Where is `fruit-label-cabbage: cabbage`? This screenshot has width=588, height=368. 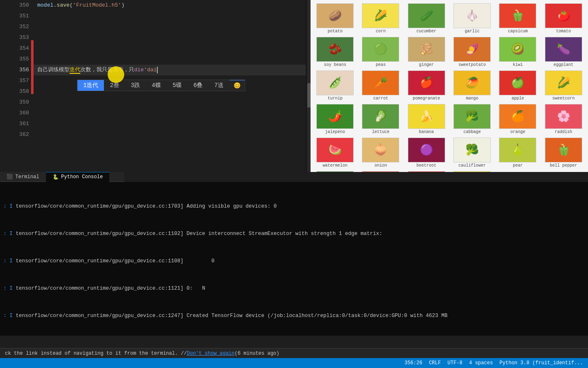 fruit-label-cabbage: cabbage is located at coordinates (472, 132).